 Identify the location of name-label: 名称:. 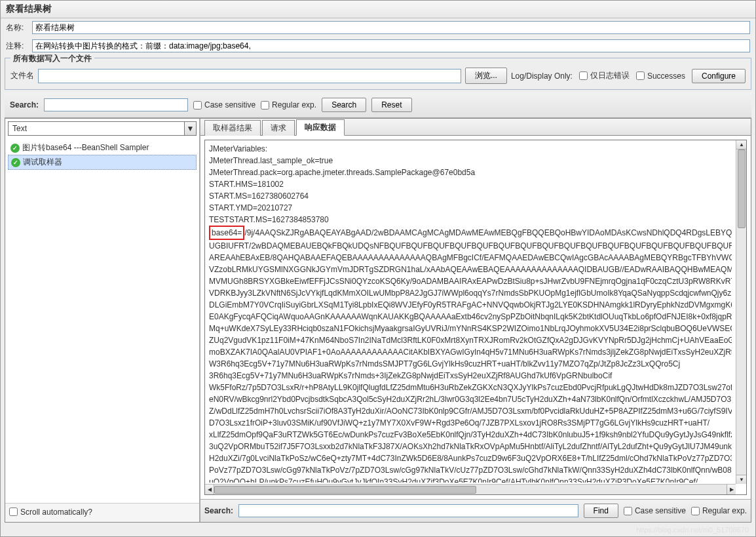
(17, 28).